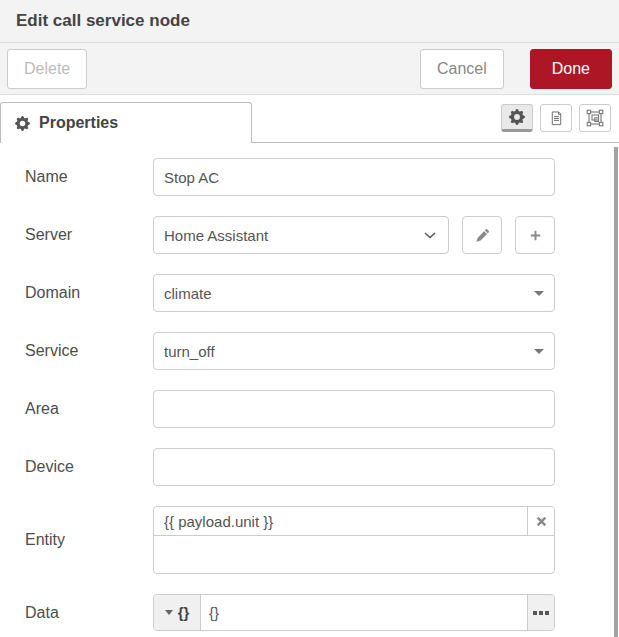 The width and height of the screenshot is (619, 637). What do you see at coordinates (536, 236) in the screenshot?
I see `plus-icon` at bounding box center [536, 236].